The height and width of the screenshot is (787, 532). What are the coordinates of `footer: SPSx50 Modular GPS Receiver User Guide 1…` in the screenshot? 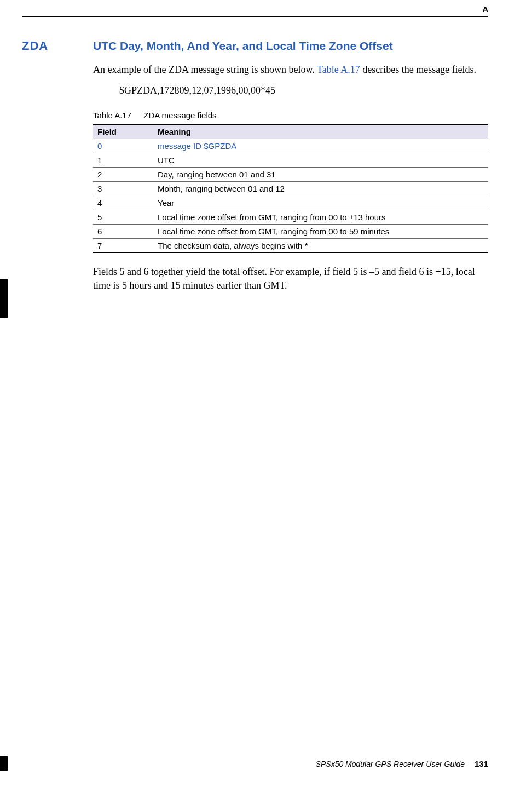 It's located at (402, 763).